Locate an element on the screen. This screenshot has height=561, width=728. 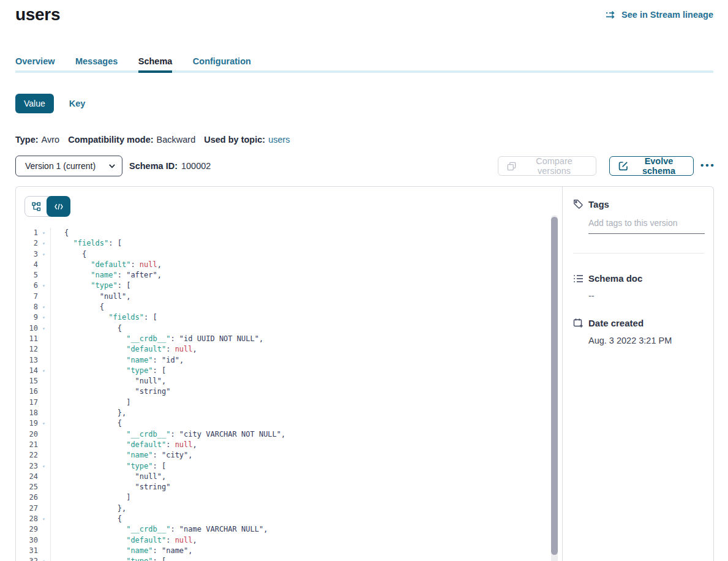
code-line: 16 "string" is located at coordinates (289, 392).